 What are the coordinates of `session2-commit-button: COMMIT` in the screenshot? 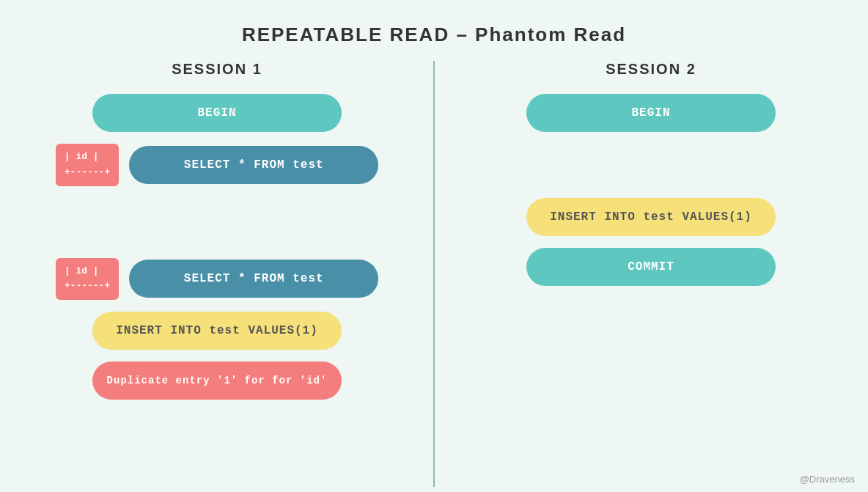 It's located at (651, 267).